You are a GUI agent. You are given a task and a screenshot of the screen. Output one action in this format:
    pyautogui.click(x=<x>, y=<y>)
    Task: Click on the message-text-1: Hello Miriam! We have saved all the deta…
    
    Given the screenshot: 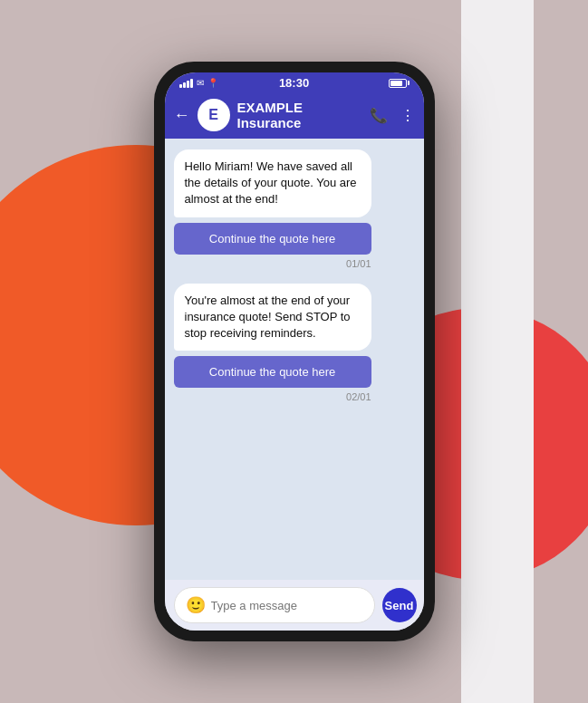 What is the action you would take?
    pyautogui.click(x=273, y=183)
    